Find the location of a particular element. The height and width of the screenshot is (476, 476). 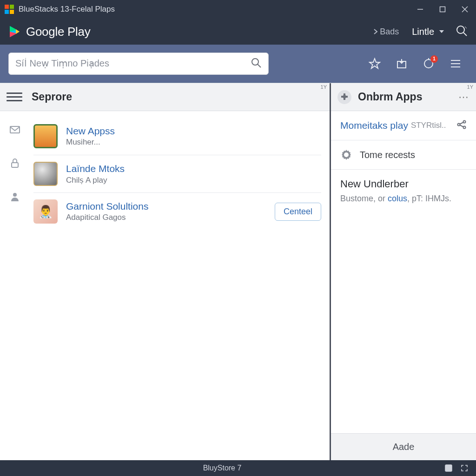

widget-icon: e is located at coordinates (449, 468).